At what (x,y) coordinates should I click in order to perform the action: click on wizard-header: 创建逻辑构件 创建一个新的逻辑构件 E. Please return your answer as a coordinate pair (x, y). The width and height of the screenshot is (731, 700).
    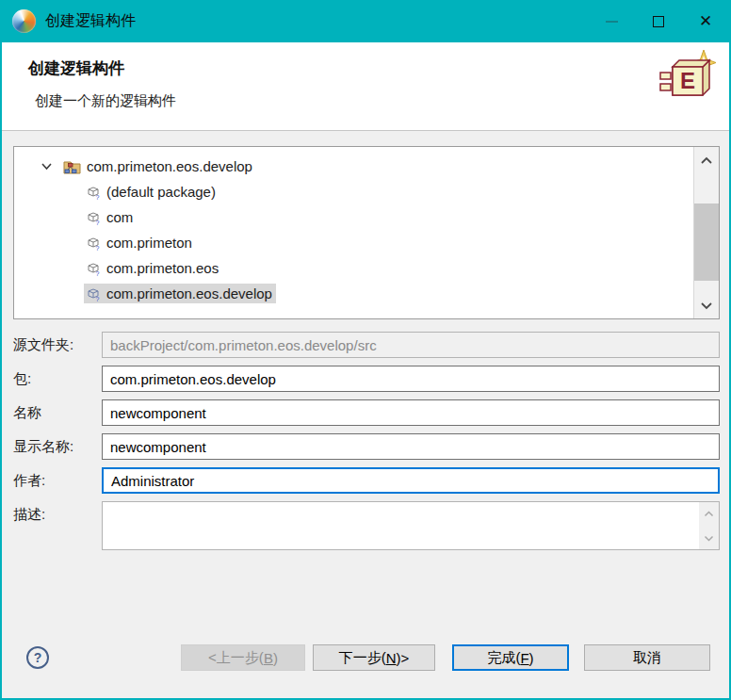
    Looking at the image, I should click on (366, 87).